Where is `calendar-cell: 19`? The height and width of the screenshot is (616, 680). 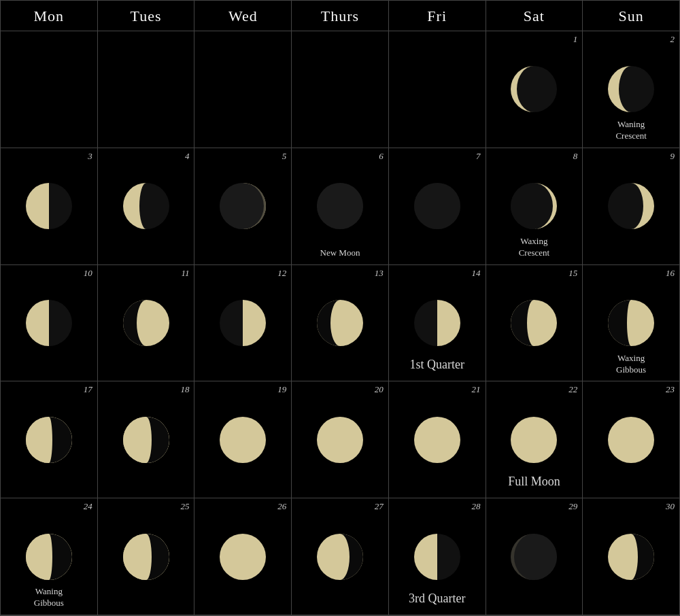 calendar-cell: 19 is located at coordinates (243, 440).